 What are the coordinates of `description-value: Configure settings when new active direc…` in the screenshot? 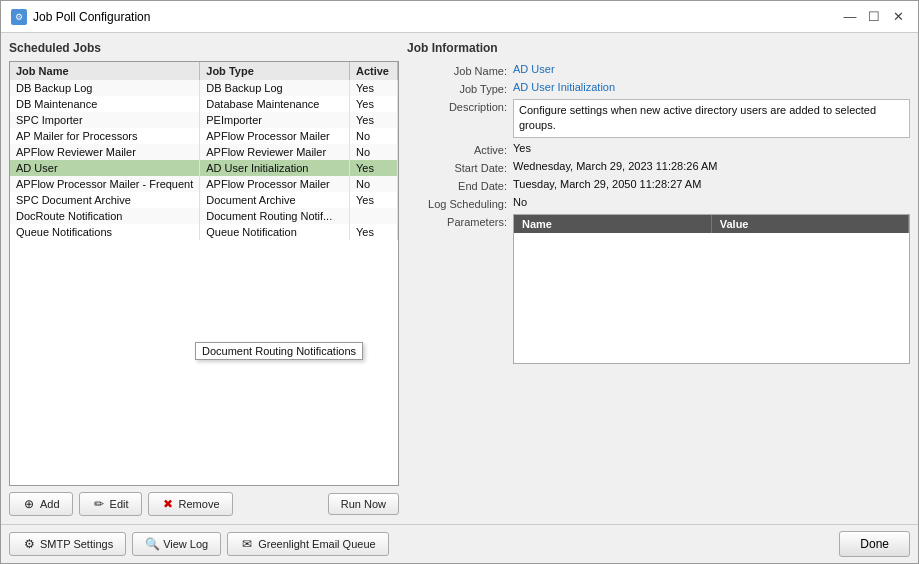 It's located at (712, 118).